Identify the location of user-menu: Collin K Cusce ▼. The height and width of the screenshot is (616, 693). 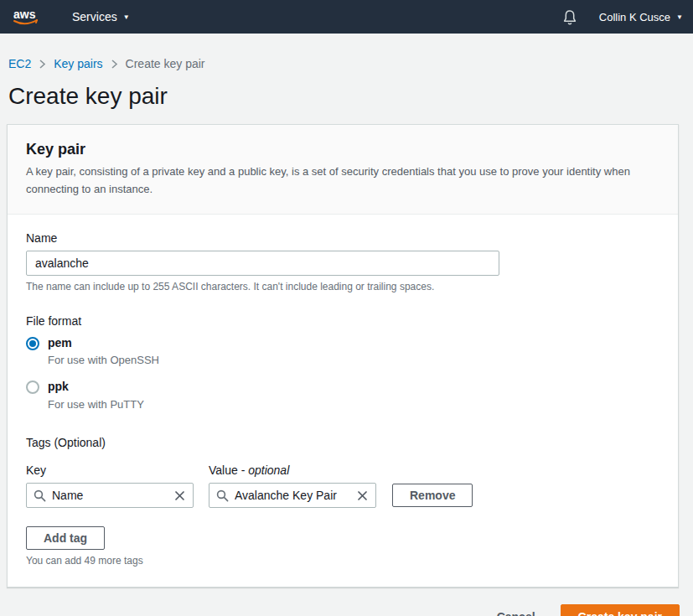
(641, 17).